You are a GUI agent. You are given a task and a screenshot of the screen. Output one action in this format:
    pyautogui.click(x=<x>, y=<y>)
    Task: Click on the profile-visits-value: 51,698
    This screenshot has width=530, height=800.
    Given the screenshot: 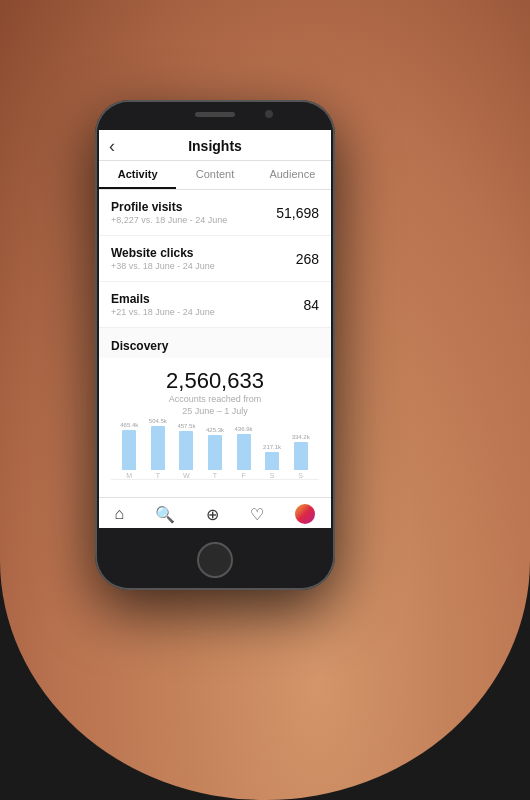 What is the action you would take?
    pyautogui.click(x=298, y=213)
    